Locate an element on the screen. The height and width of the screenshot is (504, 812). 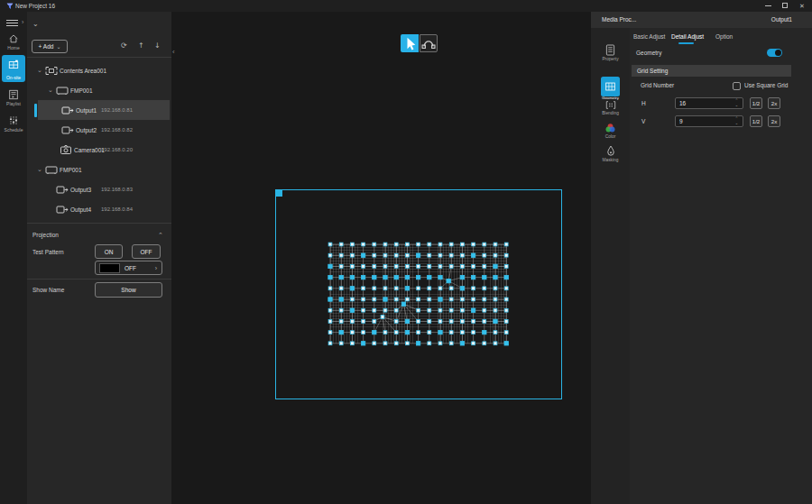
refresh-icon: ⟳ is located at coordinates (125, 45).